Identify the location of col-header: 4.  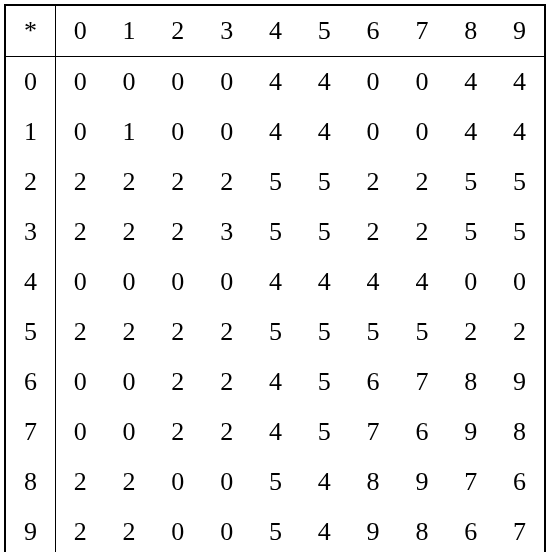
(276, 32).